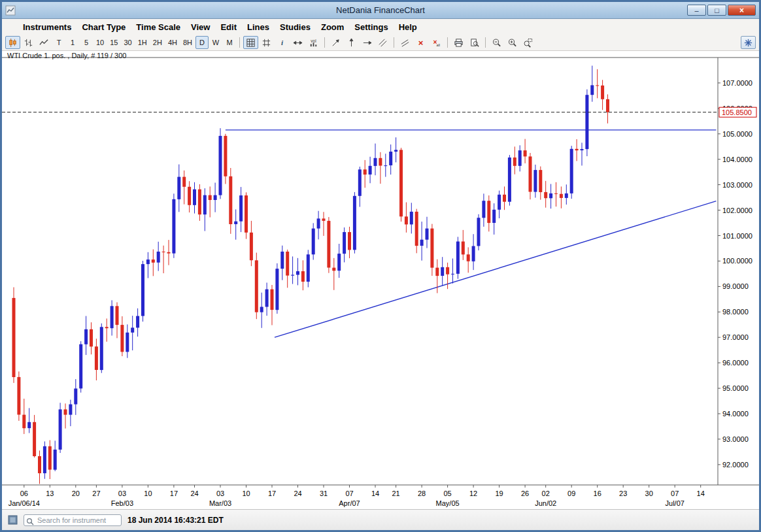  Describe the element at coordinates (380, 10) in the screenshot. I see `titlebar: NetDania FinanceChart – □ ×` at that location.